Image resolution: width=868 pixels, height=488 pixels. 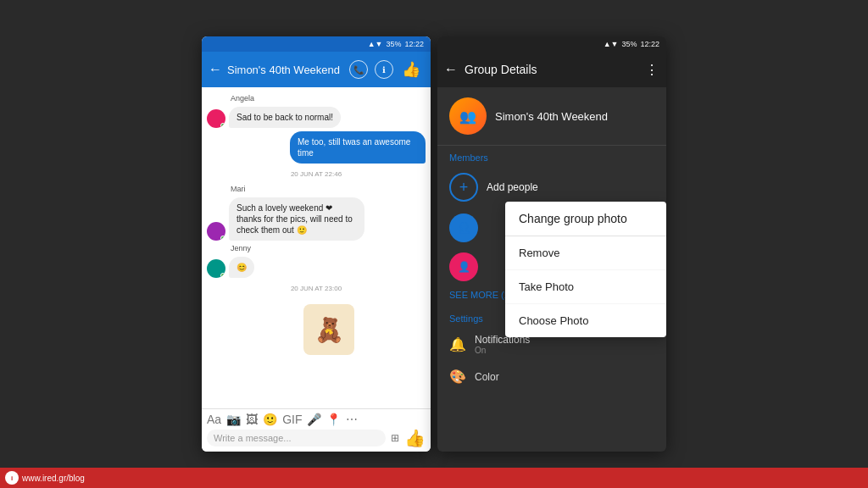 What do you see at coordinates (464, 267) in the screenshot?
I see `member-avatar-2: 👤` at bounding box center [464, 267].